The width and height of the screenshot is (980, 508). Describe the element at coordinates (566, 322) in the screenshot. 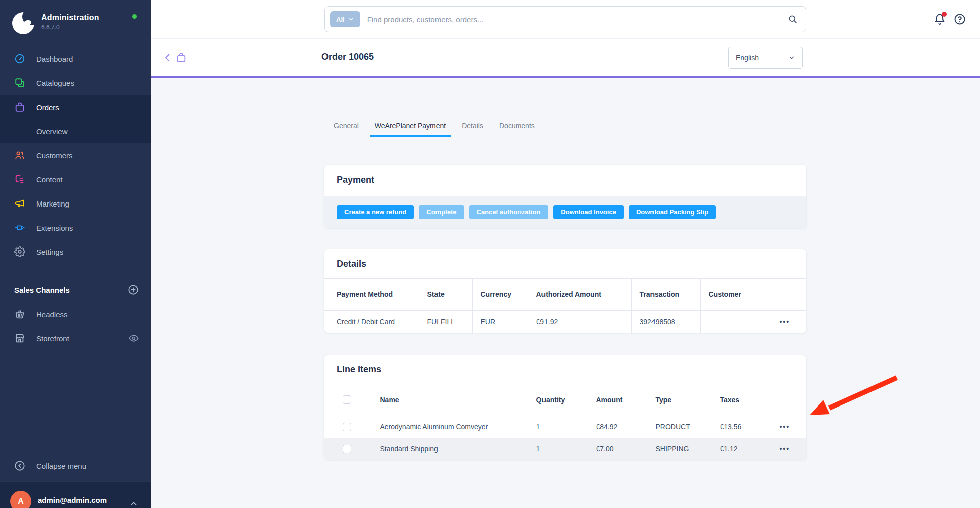

I see `table-row: Credit / Debit Card FULFILL EUR €91.92 3…` at that location.